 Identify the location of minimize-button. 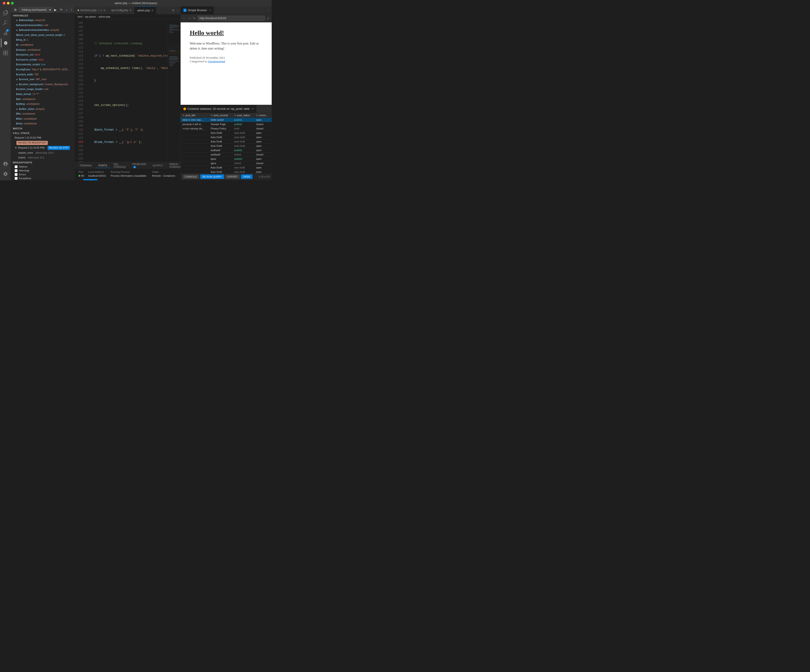
(8, 3).